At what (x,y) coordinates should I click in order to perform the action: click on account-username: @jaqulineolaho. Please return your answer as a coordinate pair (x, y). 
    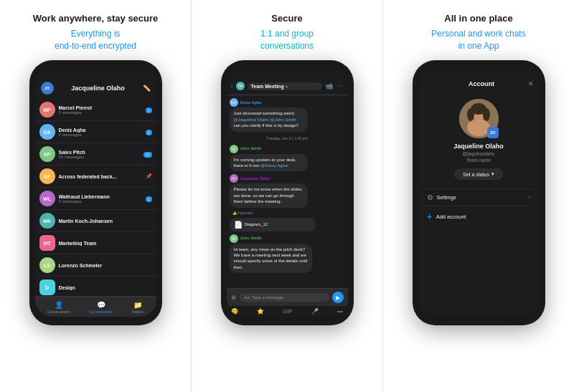
    Looking at the image, I should click on (479, 153).